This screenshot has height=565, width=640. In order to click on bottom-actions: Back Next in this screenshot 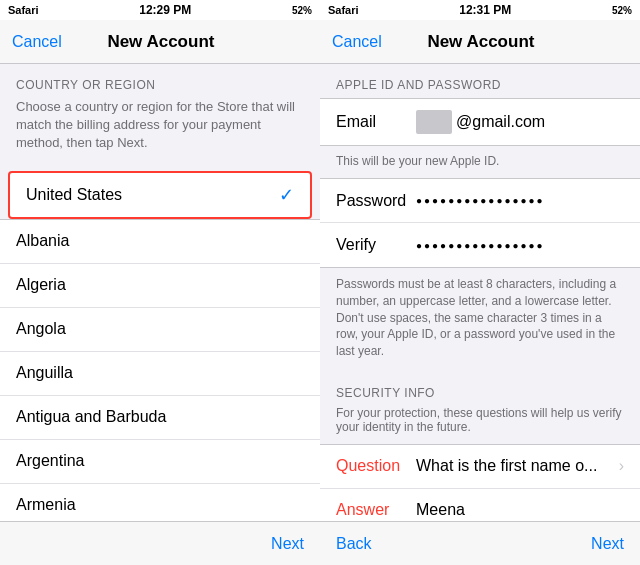, I will do `click(480, 544)`.